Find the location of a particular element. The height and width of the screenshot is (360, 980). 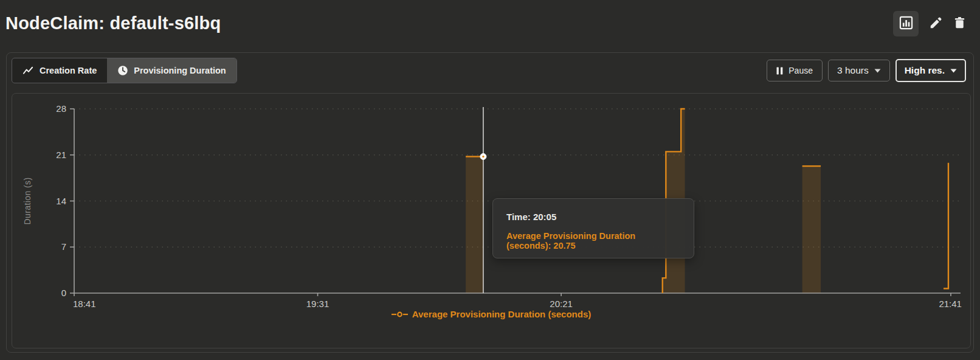

bar-chart-icon is located at coordinates (906, 24).